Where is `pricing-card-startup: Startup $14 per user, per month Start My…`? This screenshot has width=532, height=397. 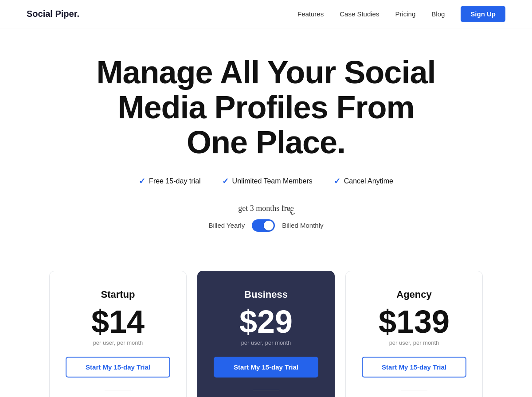
pricing-card-startup: Startup $14 per user, per month Start My… is located at coordinates (118, 334).